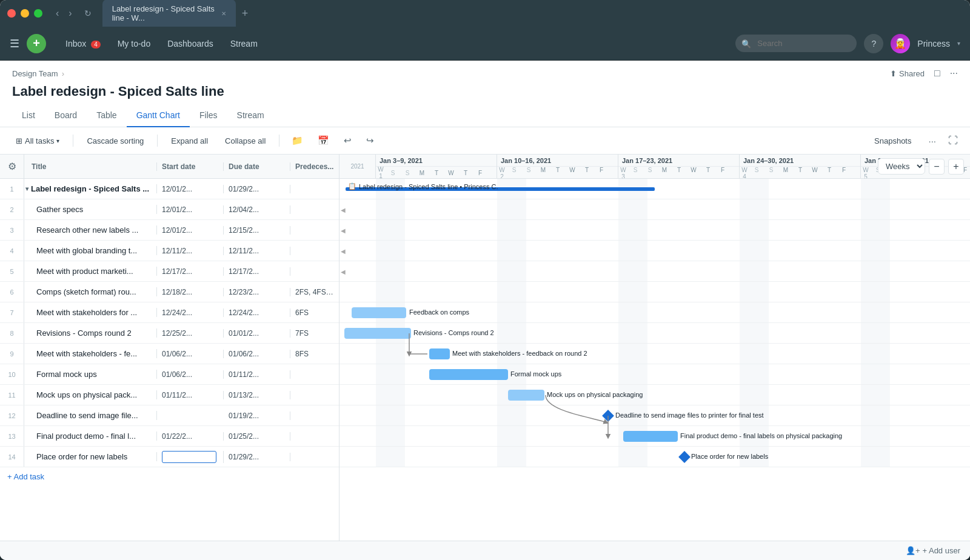 The image size is (970, 560). What do you see at coordinates (257, 251) in the screenshot?
I see `task-due: 12/11/2...` at bounding box center [257, 251].